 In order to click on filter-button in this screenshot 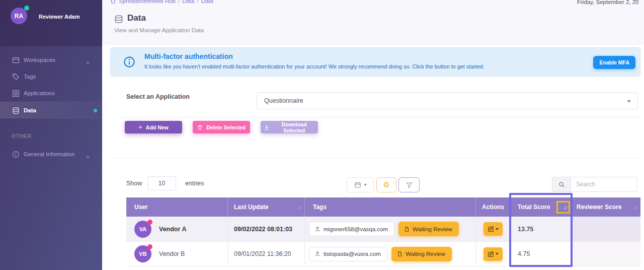, I will do `click(409, 185)`.